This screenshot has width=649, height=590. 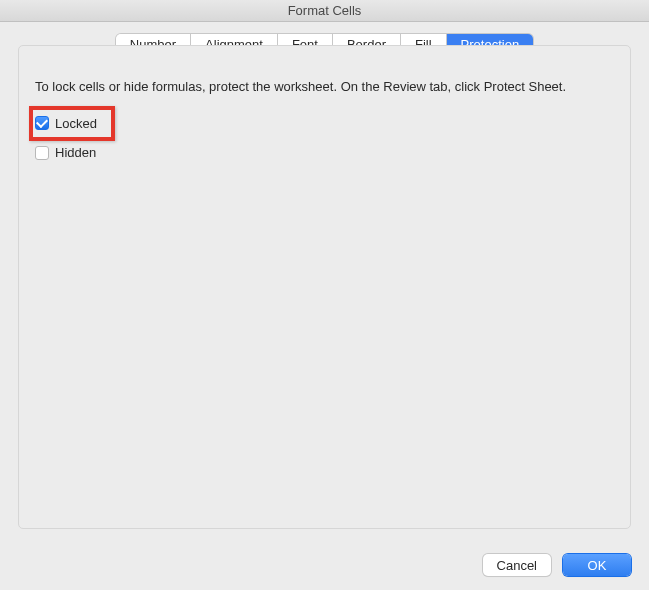 What do you see at coordinates (324, 87) in the screenshot?
I see `protection-description: To lock cells or hide formulas, protect …` at bounding box center [324, 87].